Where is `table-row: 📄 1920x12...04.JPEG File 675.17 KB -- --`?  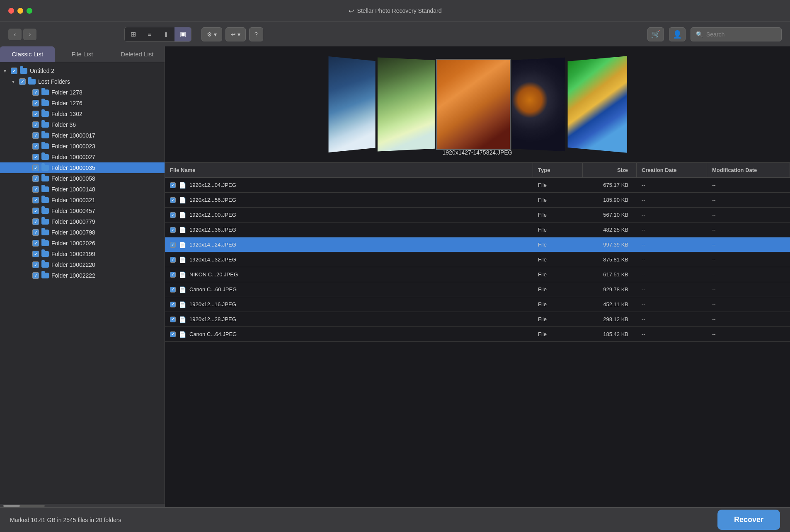 table-row: 📄 1920x12...04.JPEG File 675.17 KB -- -- is located at coordinates (477, 185).